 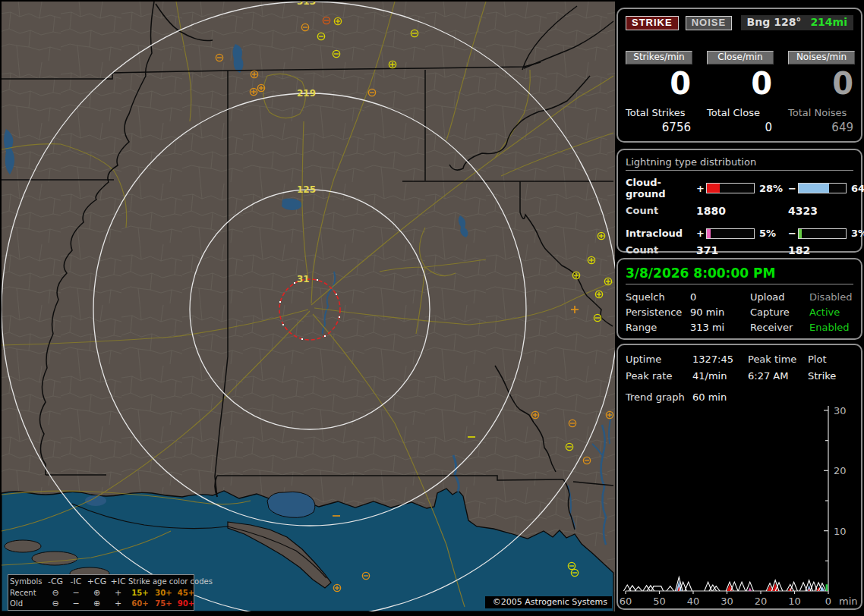 What do you see at coordinates (831, 376) in the screenshot?
I see `plot-value: Strike` at bounding box center [831, 376].